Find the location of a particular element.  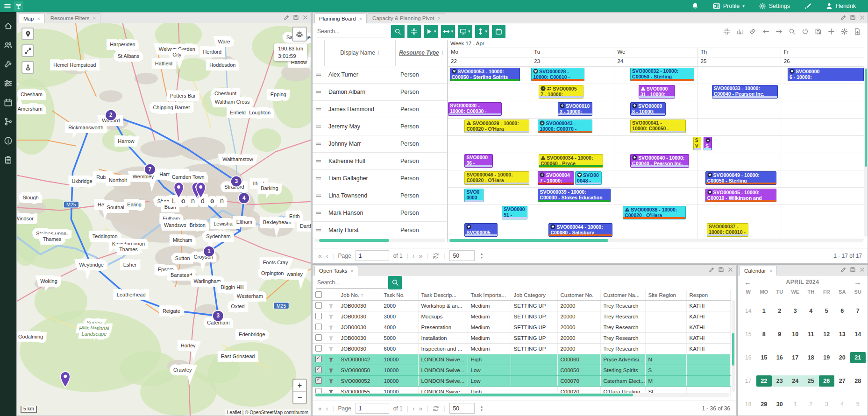

edit-panel-icon is located at coordinates (712, 270).